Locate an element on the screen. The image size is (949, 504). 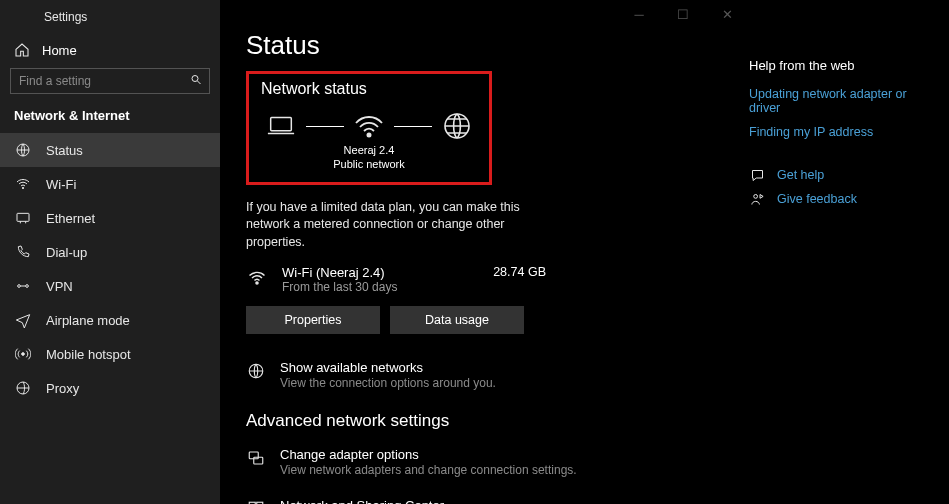
sidebar-item-wifi: Wi-Fi is located at coordinates (110, 184).